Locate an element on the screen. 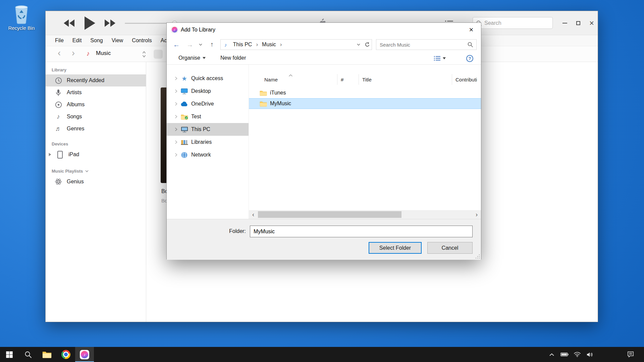  network-status is located at coordinates (577, 355).